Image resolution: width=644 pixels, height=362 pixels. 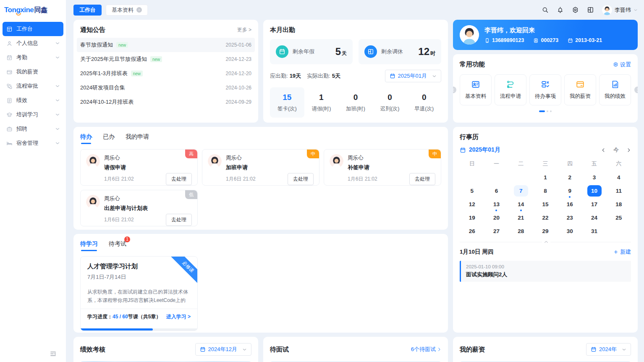 What do you see at coordinates (521, 191) in the screenshot?
I see `calendar-day: 7` at bounding box center [521, 191].